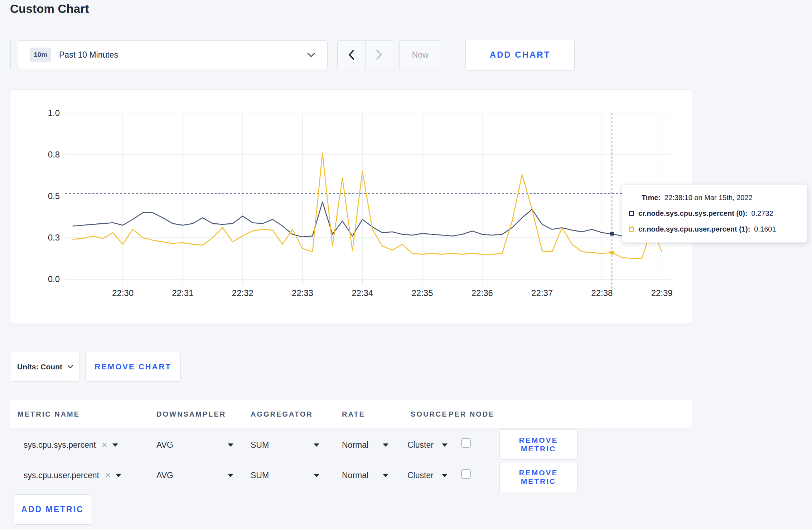  Describe the element at coordinates (351, 414) in the screenshot. I see `metrics-table-header: METRIC NAME DOWNSAMPLER AGGREGATOR RATE …` at that location.